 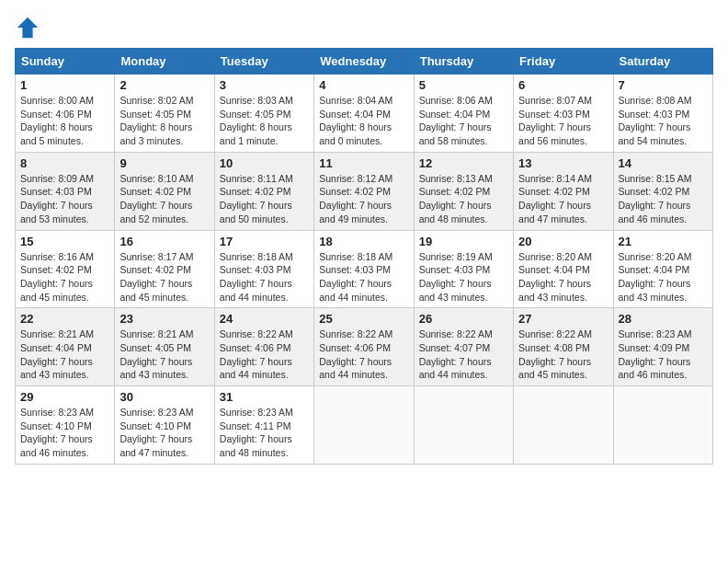 I want to click on day-number: 25, so click(x=364, y=318).